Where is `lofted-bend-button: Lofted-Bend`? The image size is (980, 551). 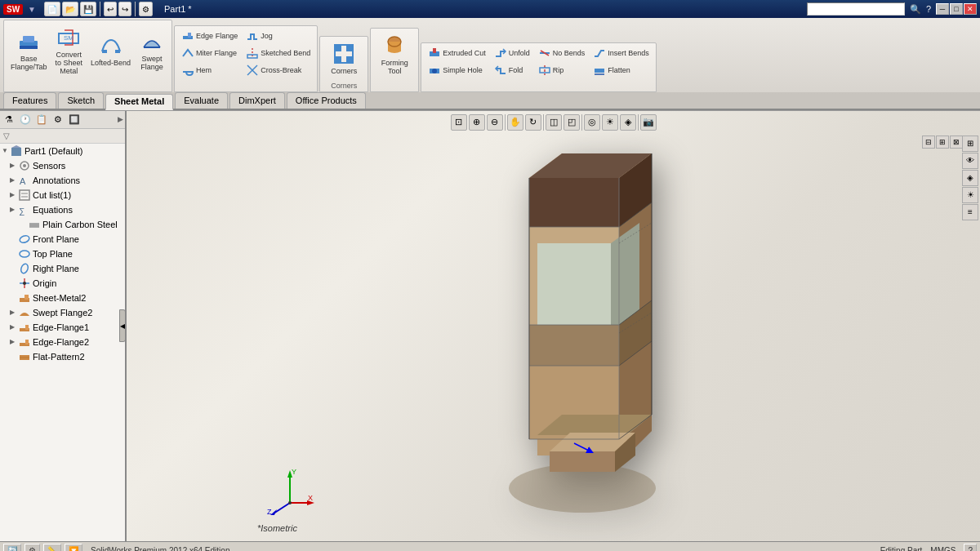 lofted-bend-button: Lofted-Bend is located at coordinates (111, 51).